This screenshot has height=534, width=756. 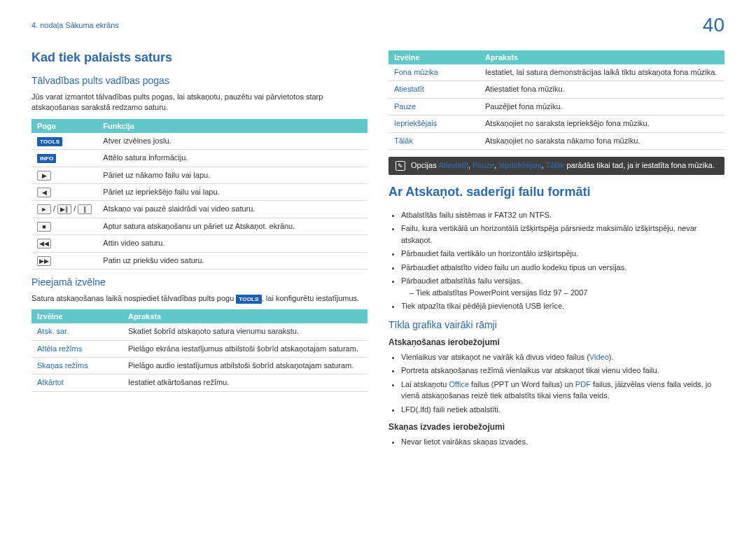 I want to click on list-item: Atbalstītās failu sistēmas ir FAT32 un N…, so click(x=563, y=216).